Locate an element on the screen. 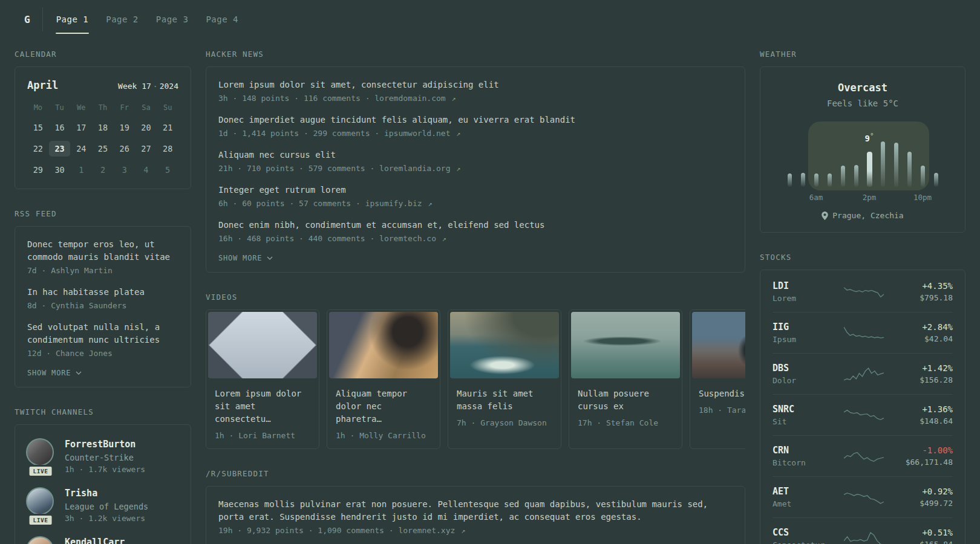 This screenshot has width=980, height=544. stock-values: +1.36%$148.64 is located at coordinates (921, 415).